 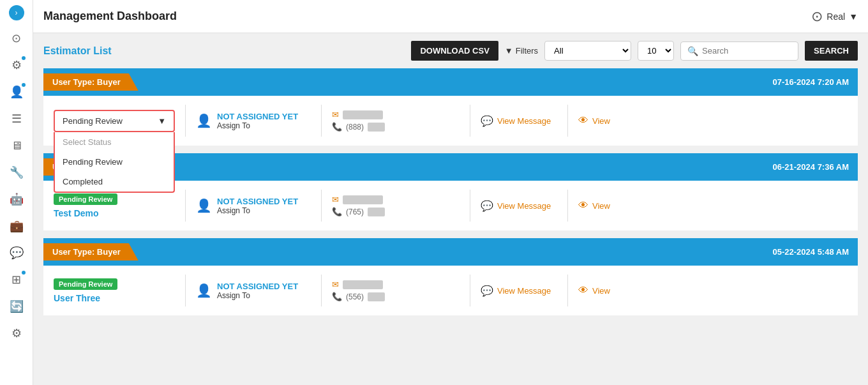 I want to click on sidebar-item-wrench: 🔧, so click(x=17, y=172).